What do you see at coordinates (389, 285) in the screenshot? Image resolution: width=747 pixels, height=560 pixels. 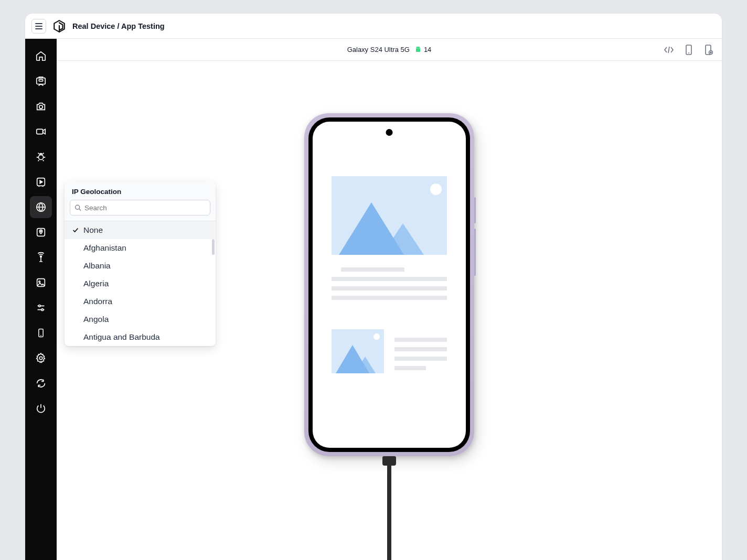 I see `phone-frame` at bounding box center [389, 285].